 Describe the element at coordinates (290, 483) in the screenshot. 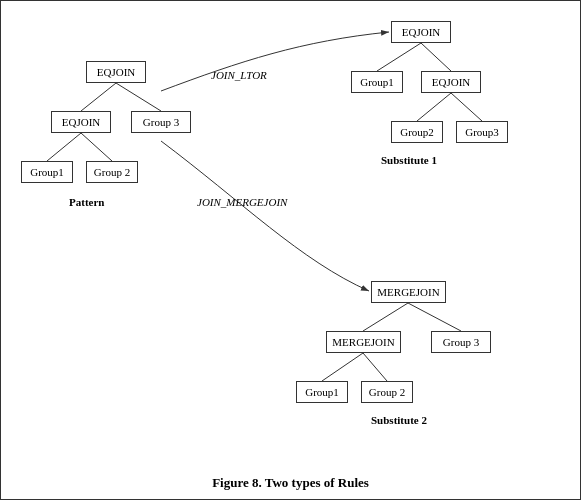

I see `figure-caption: Figure 8. Two types of Rules` at that location.